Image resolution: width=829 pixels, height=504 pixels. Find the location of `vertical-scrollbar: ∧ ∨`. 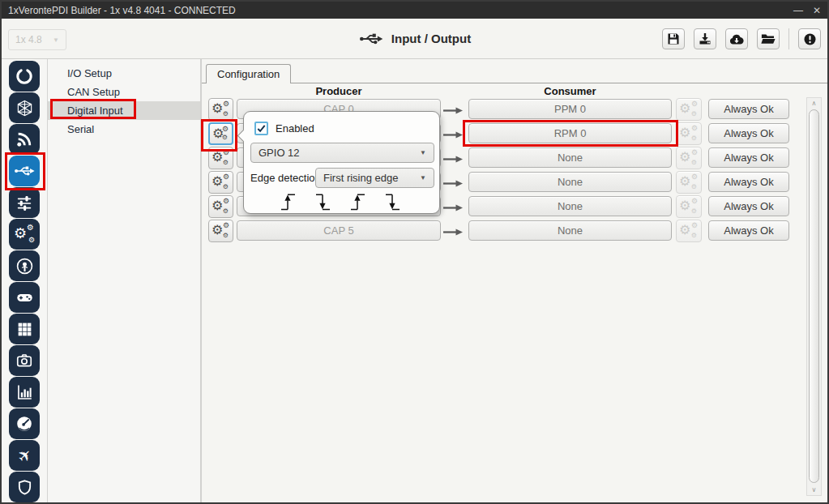

vertical-scrollbar: ∧ ∨ is located at coordinates (814, 297).